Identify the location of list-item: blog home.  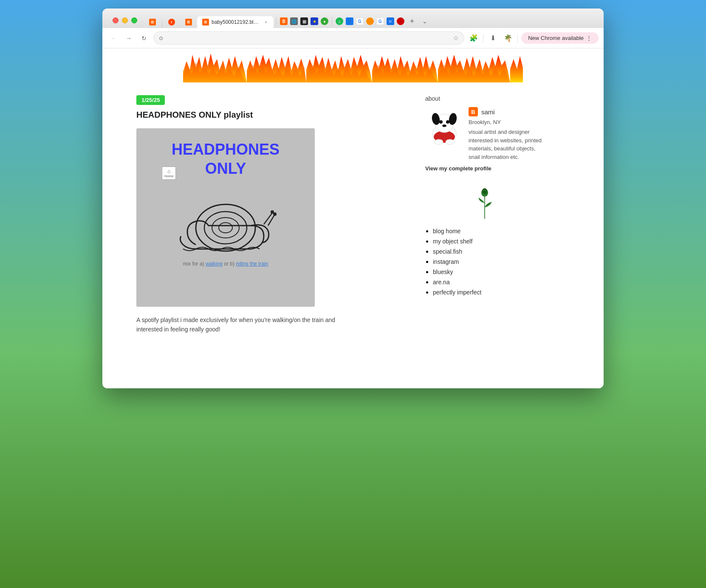
(489, 231).